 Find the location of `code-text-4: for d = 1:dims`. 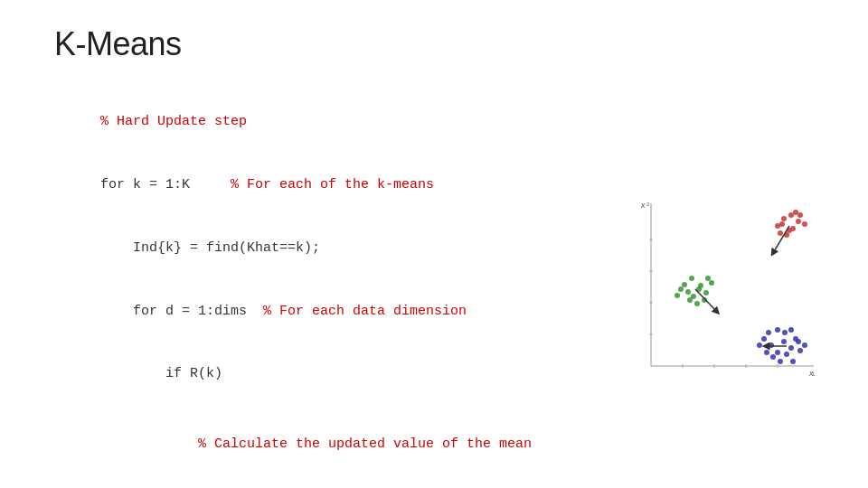

code-text-4: for d = 1:dims is located at coordinates (182, 311).